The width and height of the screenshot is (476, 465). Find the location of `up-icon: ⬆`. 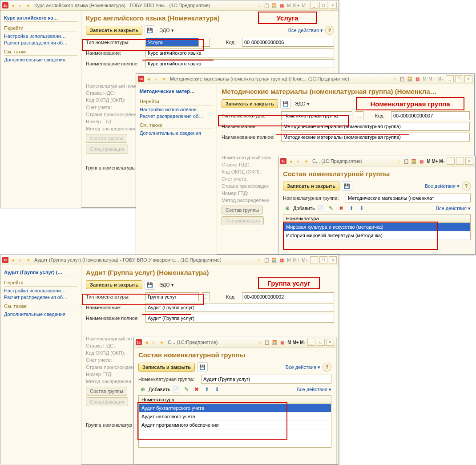

up-icon: ⬆ is located at coordinates (351, 208).